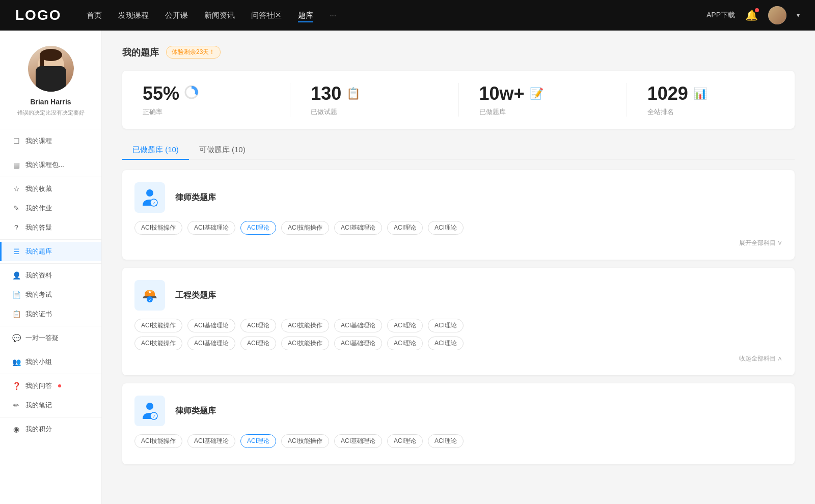  Describe the element at coordinates (42, 338) in the screenshot. I see `sidebar-item-label-9: 一对一答疑` at that location.